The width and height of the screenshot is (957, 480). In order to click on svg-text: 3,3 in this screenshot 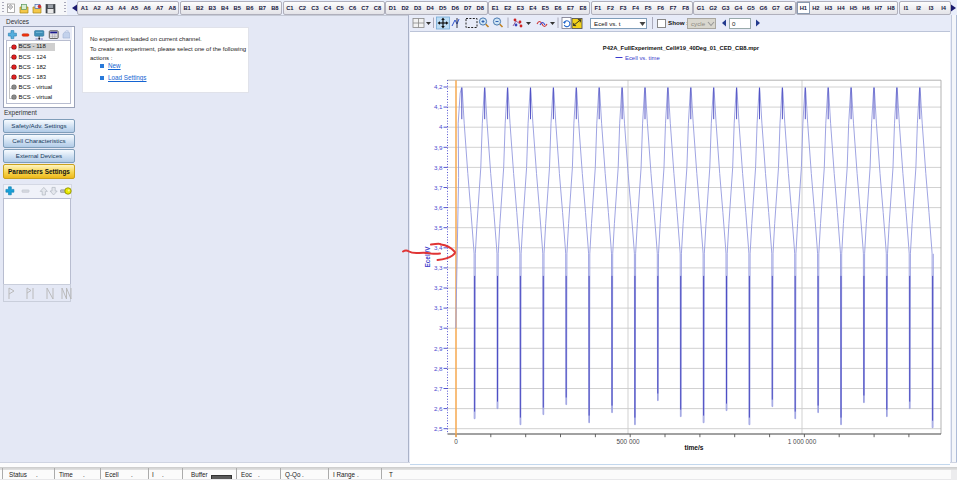, I will do `click(438, 268)`.